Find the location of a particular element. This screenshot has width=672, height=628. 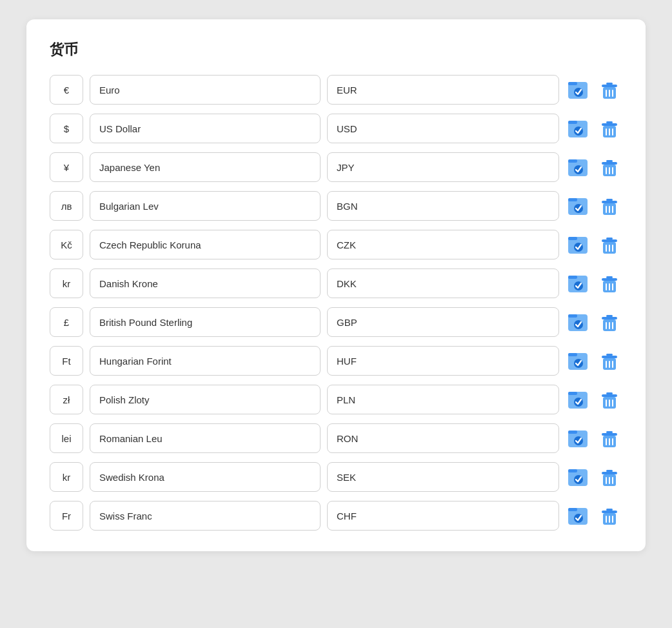

currency-row: $ is located at coordinates (336, 128).